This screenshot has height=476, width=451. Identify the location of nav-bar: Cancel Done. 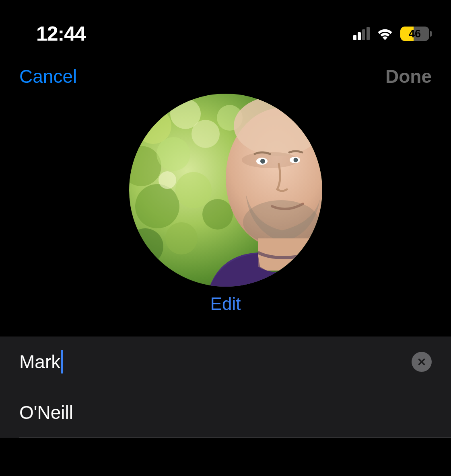
(225, 72).